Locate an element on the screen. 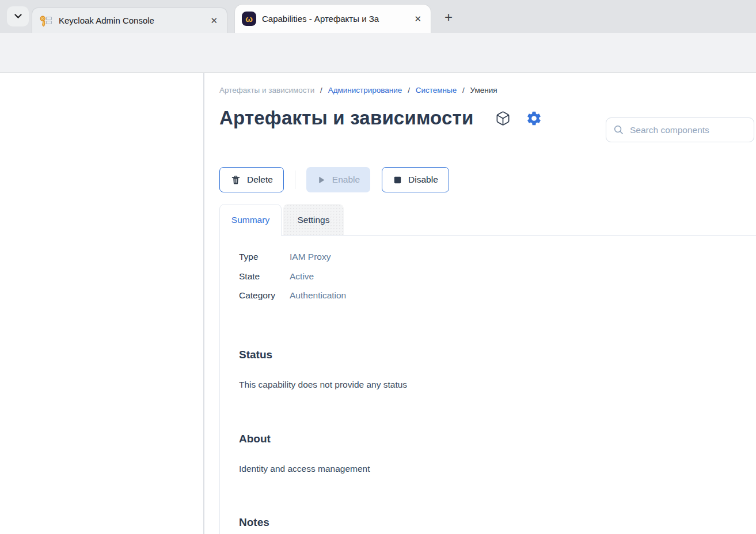 Image resolution: width=756 pixels, height=534 pixels. trash-icon is located at coordinates (236, 180).